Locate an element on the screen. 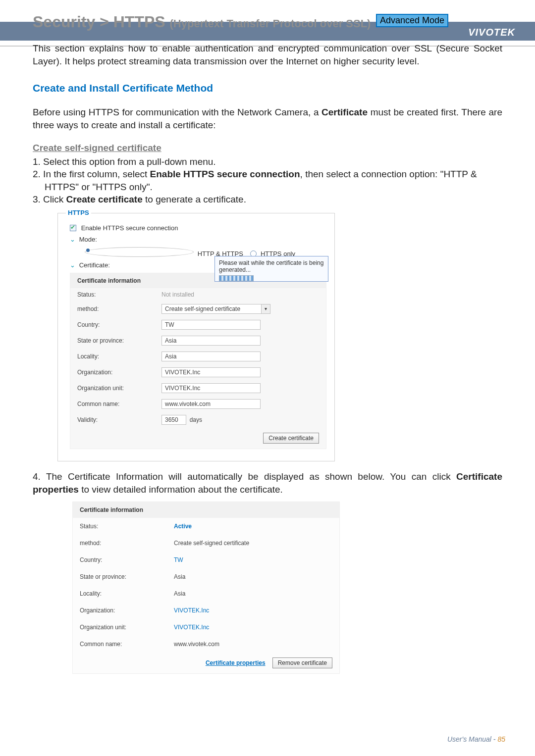 The height and width of the screenshot is (756, 535). before-paragraph: Before using HTTPS for communication wit… is located at coordinates (268, 119).